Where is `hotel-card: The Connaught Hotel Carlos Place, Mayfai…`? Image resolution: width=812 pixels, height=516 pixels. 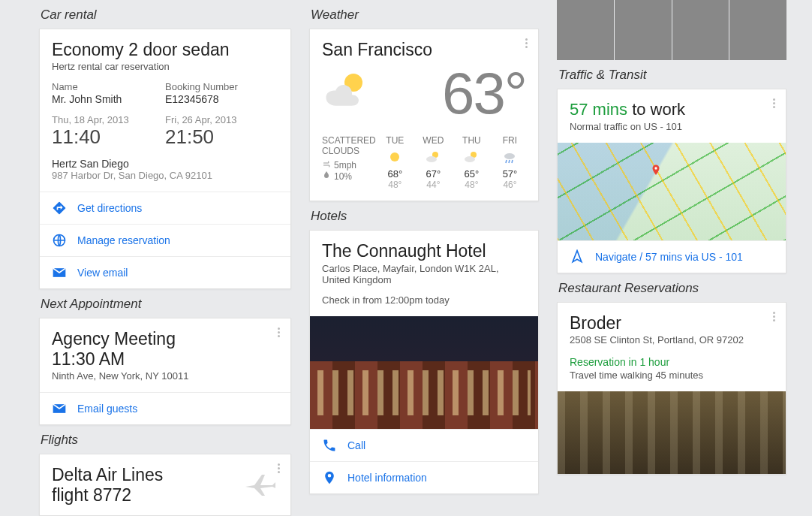
hotel-card: The Connaught Hotel Carlos Place, Mayfai… is located at coordinates (424, 362).